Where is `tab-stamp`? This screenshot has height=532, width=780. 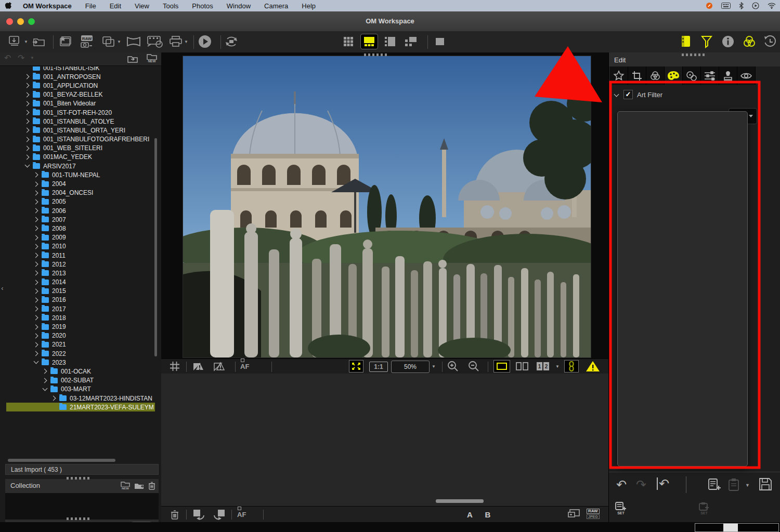 tab-stamp is located at coordinates (728, 76).